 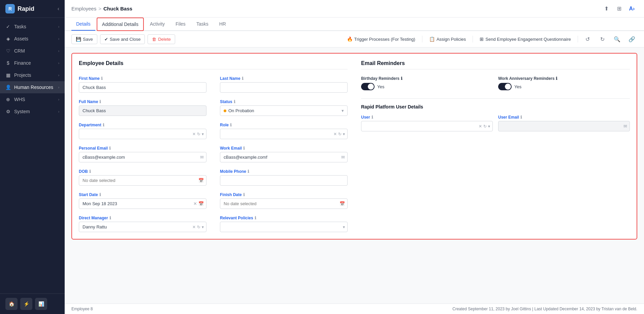 What do you see at coordinates (199, 134) in the screenshot?
I see `department-refresh-icon: ↻` at bounding box center [199, 134].